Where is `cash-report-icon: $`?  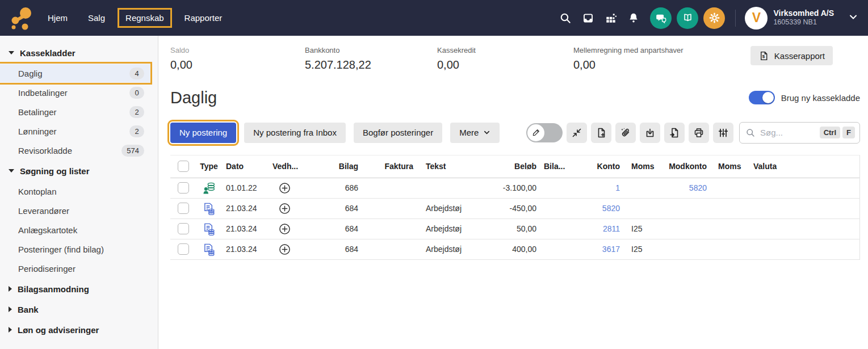 cash-report-icon: $ is located at coordinates (764, 56).